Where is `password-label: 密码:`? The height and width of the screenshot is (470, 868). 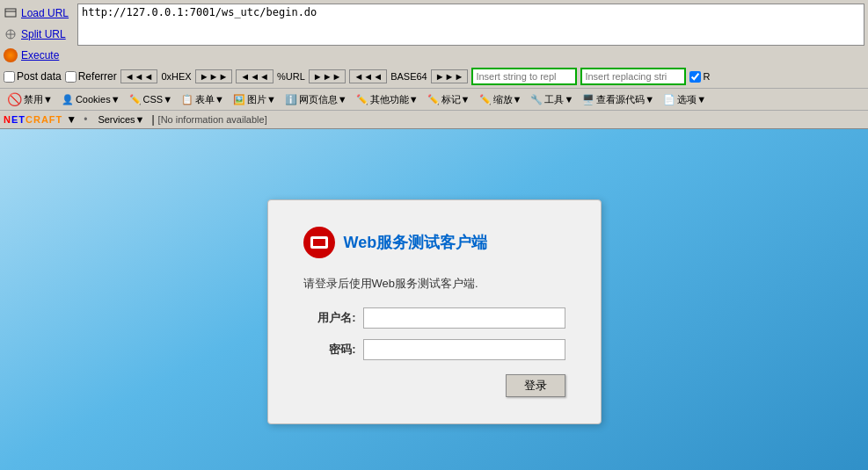
password-label: 密码: is located at coordinates (330, 350).